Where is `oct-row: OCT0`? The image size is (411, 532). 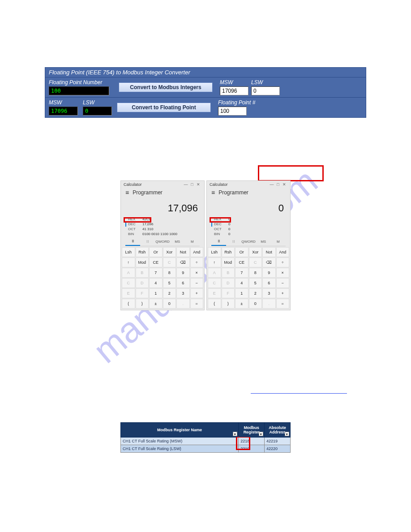
oct-row: OCT0 is located at coordinates (248, 229).